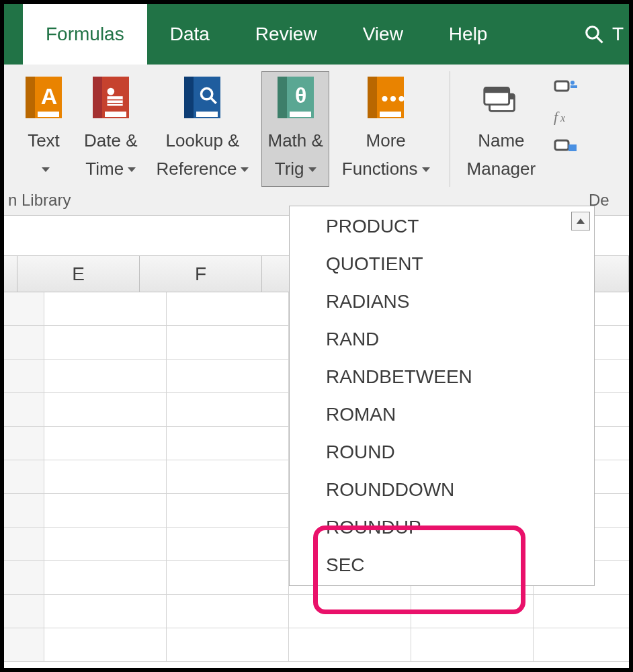 The height and width of the screenshot is (672, 633). What do you see at coordinates (105, 169) in the screenshot?
I see `date-time-label-2: Time` at bounding box center [105, 169].